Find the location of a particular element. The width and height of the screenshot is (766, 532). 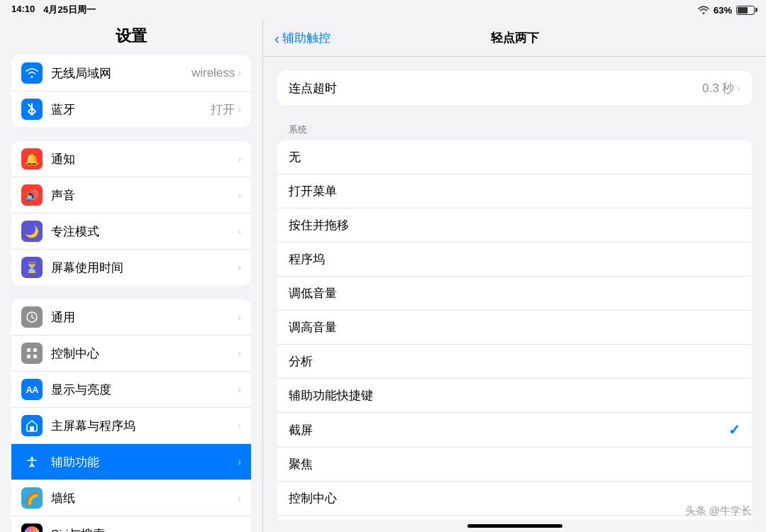

right-panel-title: 轻点两下 is located at coordinates (515, 38).